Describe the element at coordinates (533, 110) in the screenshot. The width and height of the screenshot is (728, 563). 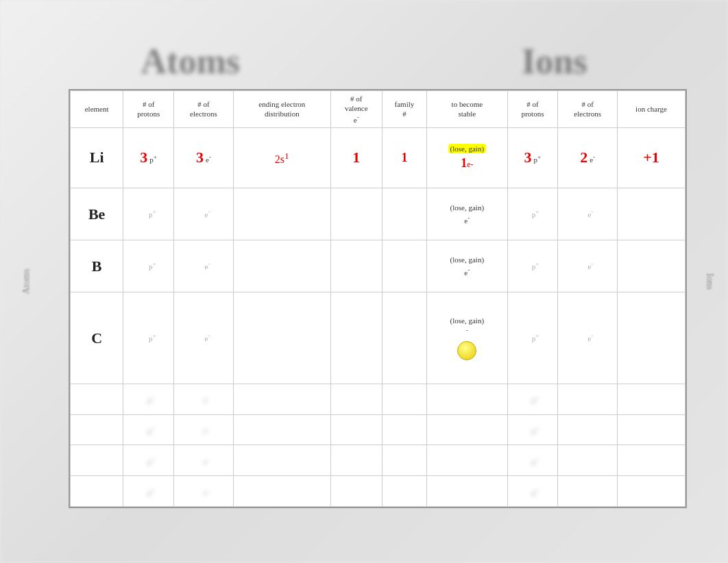
I see `col-ion-protons: # ofprotons` at that location.